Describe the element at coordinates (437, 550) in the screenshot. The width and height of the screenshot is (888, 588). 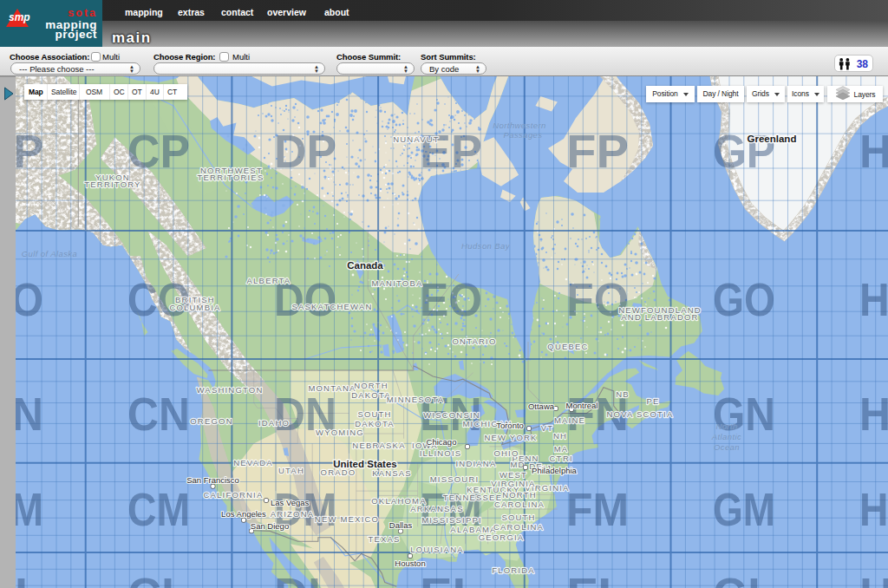
I see `svg-text: LOUISIANA` at that location.